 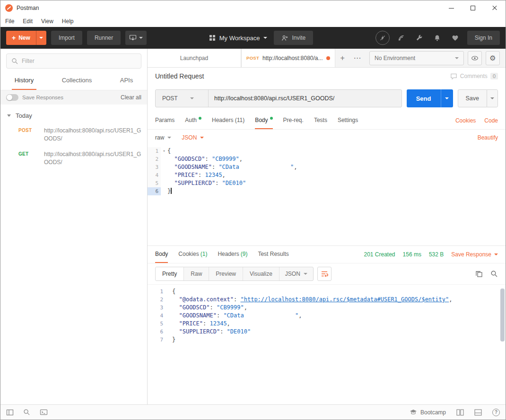 I want to click on request-tab-tests: Tests, so click(x=321, y=121).